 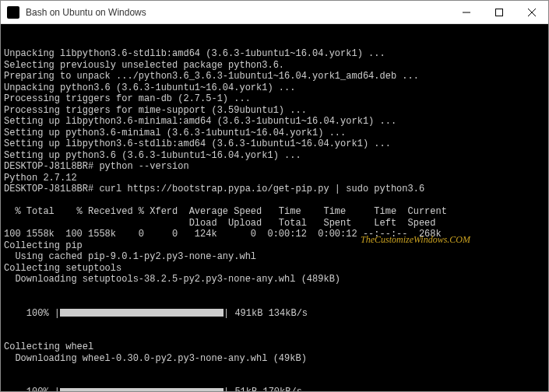 I want to click on titlebar: Bash on Ubuntu on Windows, so click(x=274, y=12).